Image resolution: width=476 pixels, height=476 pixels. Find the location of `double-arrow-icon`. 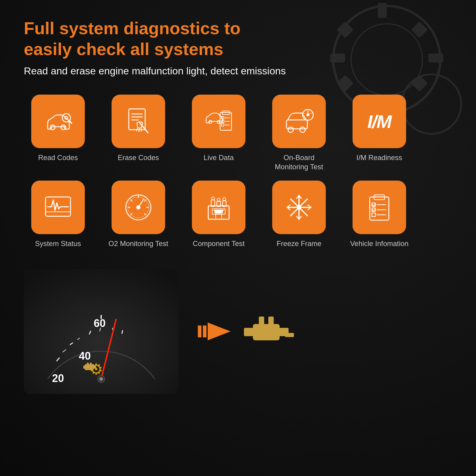

double-arrow-icon is located at coordinates (214, 331).